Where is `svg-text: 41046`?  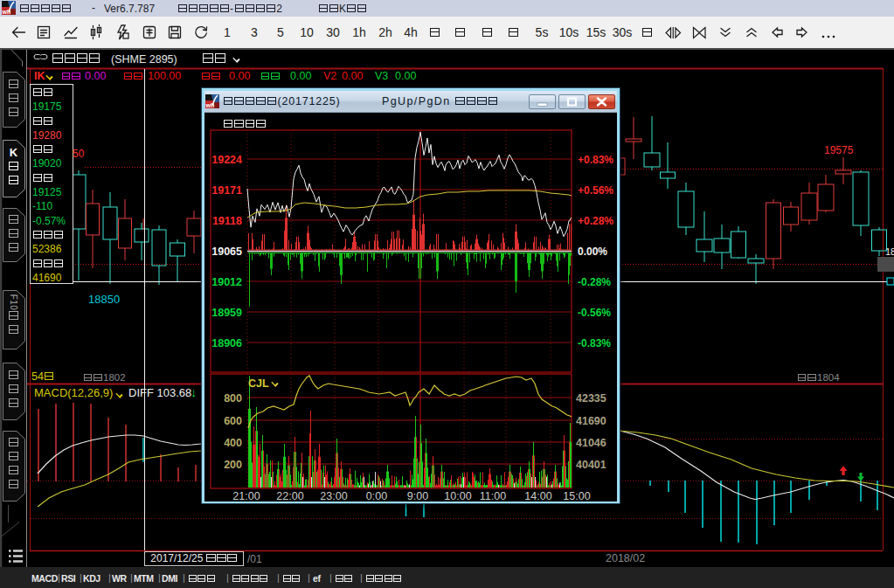 svg-text: 41046 is located at coordinates (591, 443).